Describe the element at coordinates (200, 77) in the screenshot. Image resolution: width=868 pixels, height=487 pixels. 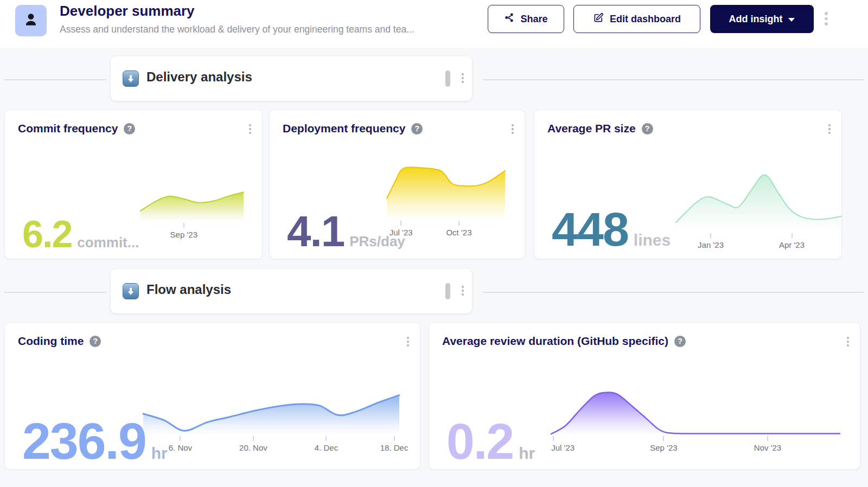
I see `section-title-delivery: Delivery analysis` at that location.